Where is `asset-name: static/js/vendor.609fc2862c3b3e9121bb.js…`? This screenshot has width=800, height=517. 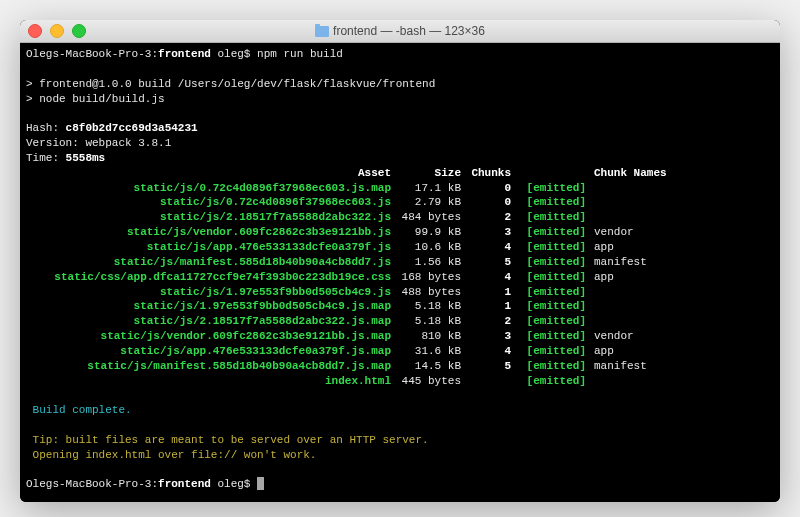
asset-name: static/js/vendor.609fc2862c3b3e9121bb.js… is located at coordinates (208, 336).